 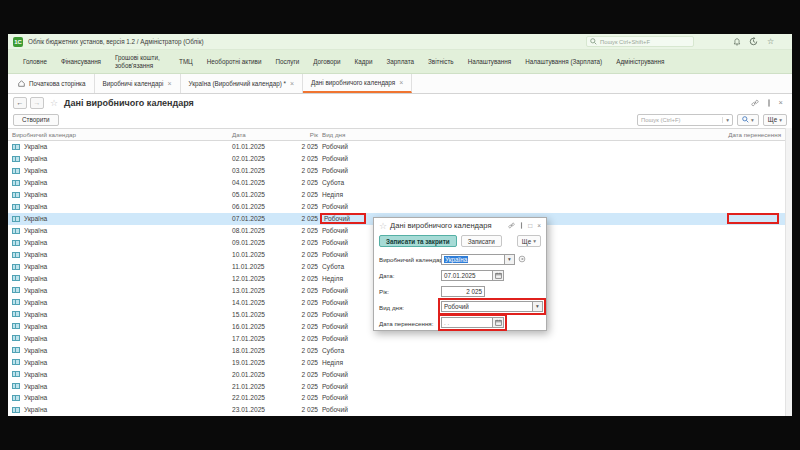 What do you see at coordinates (396, 171) in the screenshot?
I see `table-row-03.01.2025: Україна03.01.20252 025Робочий` at bounding box center [396, 171].